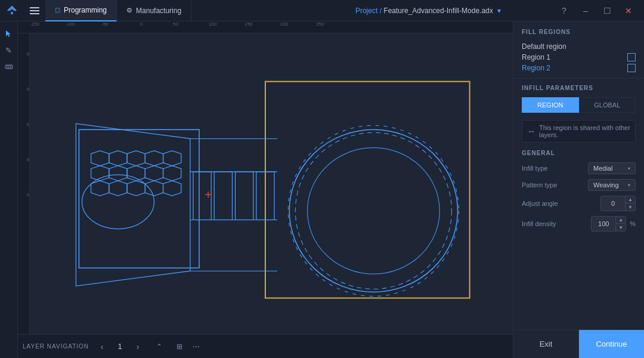 The height and width of the screenshot is (358, 644). What do you see at coordinates (621, 220) in the screenshot?
I see `infill-density-up-button: ▲` at bounding box center [621, 220].